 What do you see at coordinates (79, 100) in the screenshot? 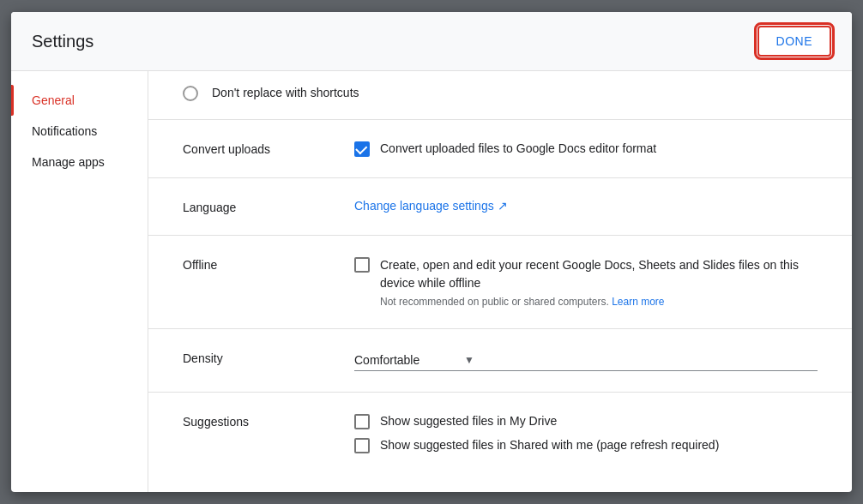
I see `sidebar-item-general: General` at bounding box center [79, 100].